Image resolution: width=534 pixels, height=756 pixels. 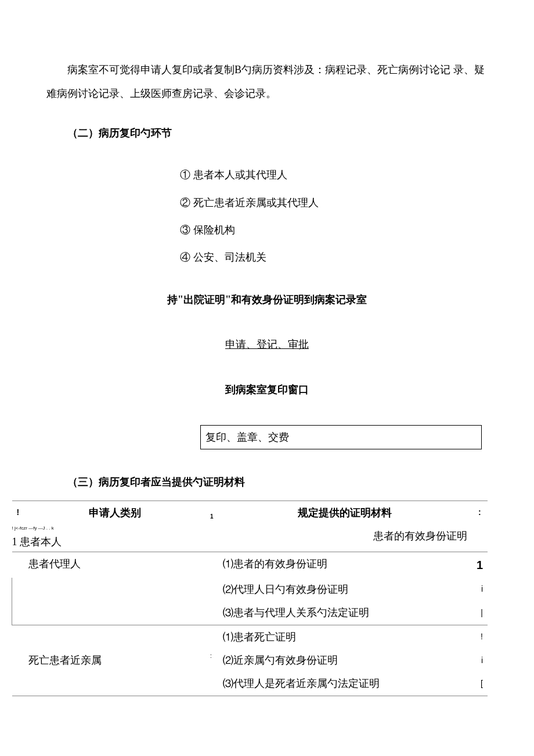 What do you see at coordinates (267, 390) in the screenshot?
I see `flow-step-3: 到病案室复印窗口` at bounding box center [267, 390].